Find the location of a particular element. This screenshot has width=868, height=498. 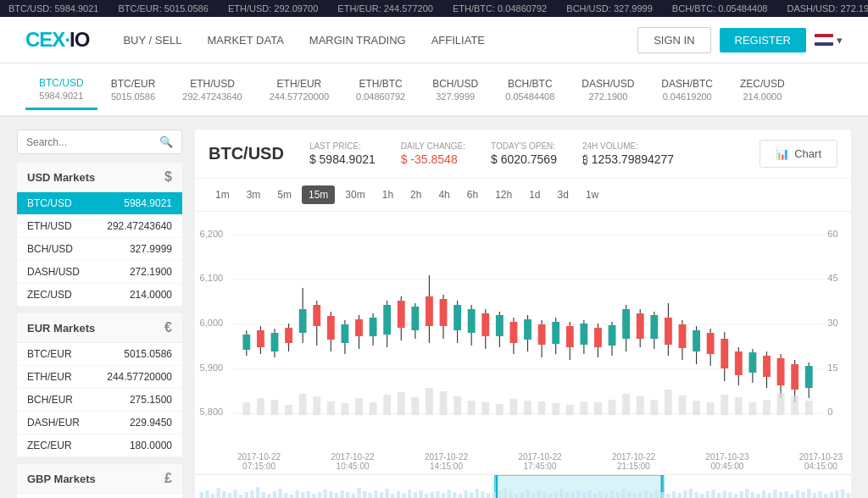

market-item-btcgbp: BTC/GBP 4629.6561 is located at coordinates (100, 496).